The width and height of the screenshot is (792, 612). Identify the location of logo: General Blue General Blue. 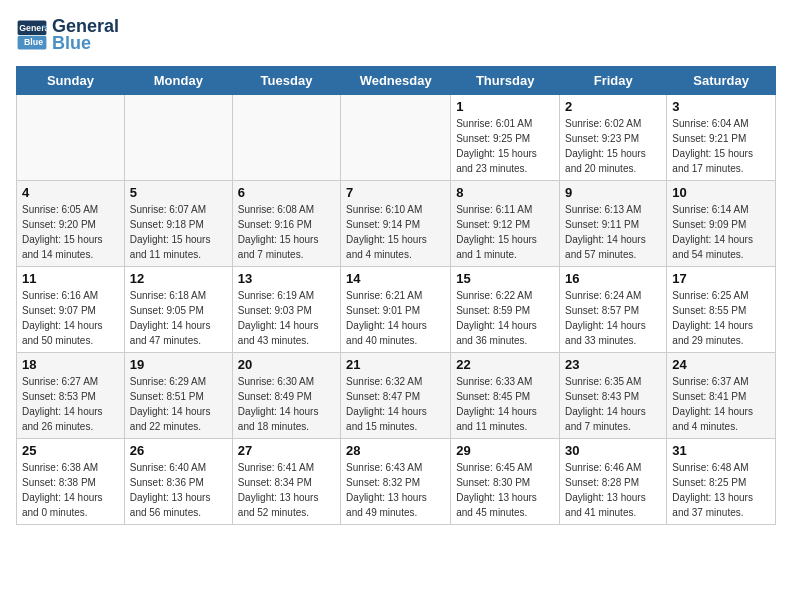
(68, 35).